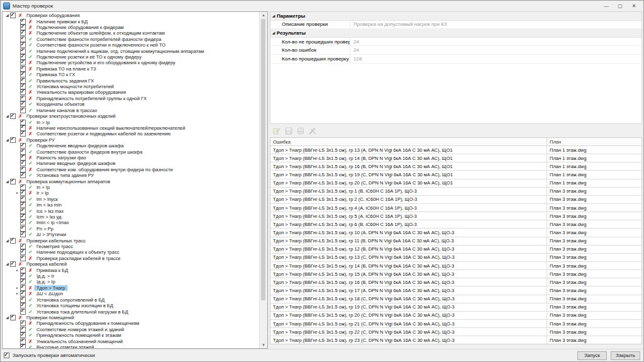 This screenshot has width=644, height=362. What do you see at coordinates (456, 307) in the screenshot?
I see `table-row: Тдоп > Тнагр (ВВГнг-LS 3х1.5 ож), гр 19 …` at bounding box center [456, 307].